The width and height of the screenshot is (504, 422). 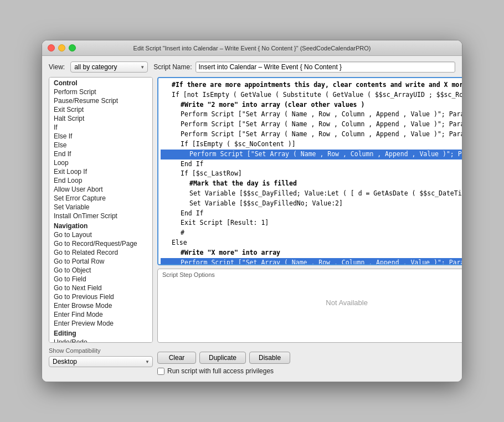 What do you see at coordinates (311, 105) in the screenshot?
I see `script-line: #Write "2 more" into array (clear other …` at bounding box center [311, 105].